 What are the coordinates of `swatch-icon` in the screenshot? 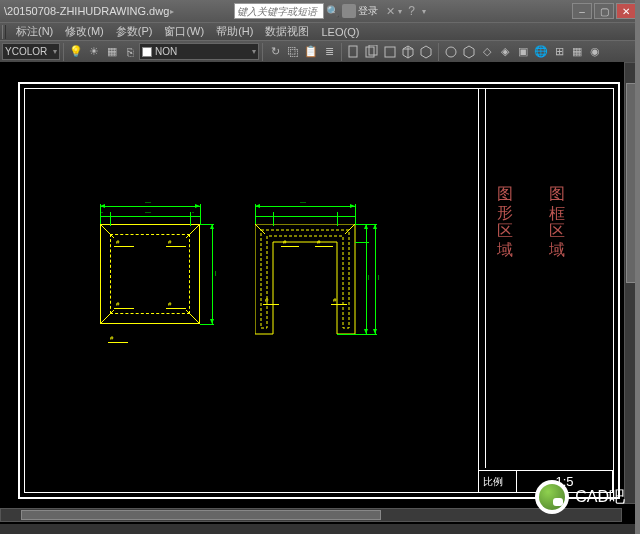 It's located at (147, 52).